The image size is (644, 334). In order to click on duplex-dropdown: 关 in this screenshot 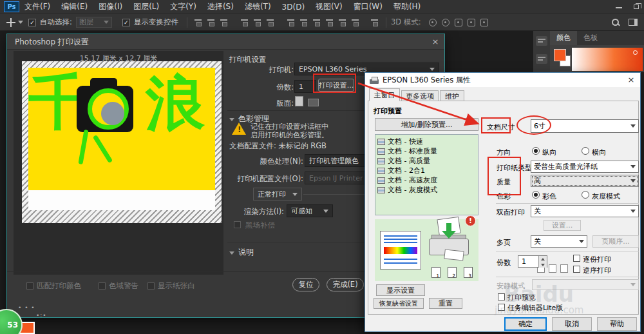, I will do `click(585, 211)`.